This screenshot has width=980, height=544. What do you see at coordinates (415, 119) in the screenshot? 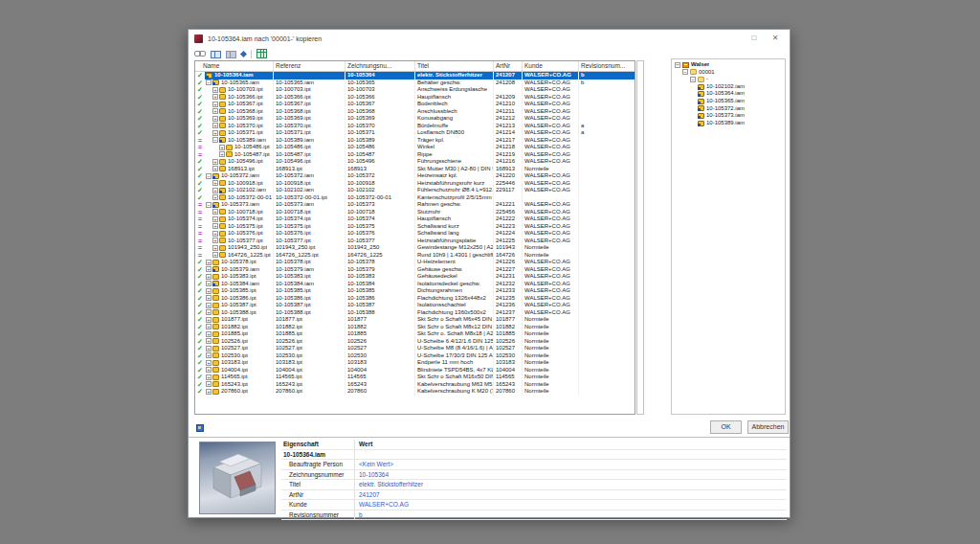
I see `table-row: ✓+10-105369.ipt10-105369.ipt10-105369Kon…` at bounding box center [415, 119].